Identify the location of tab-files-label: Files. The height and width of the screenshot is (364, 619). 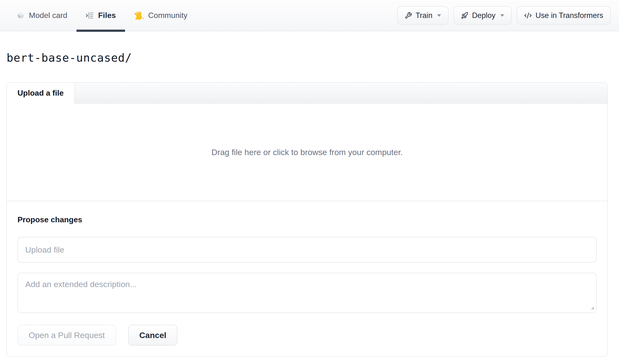
(107, 15).